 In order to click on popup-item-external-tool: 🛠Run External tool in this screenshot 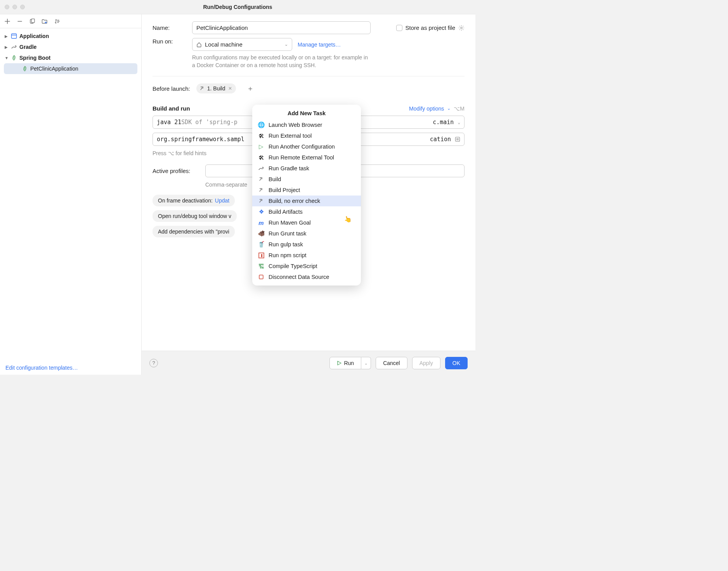, I will do `click(307, 136)`.